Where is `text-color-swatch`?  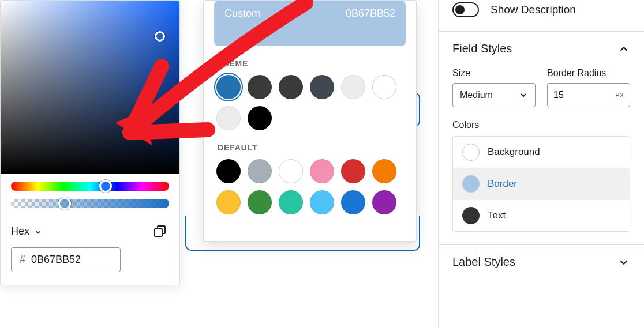
text-color-swatch is located at coordinates (471, 216).